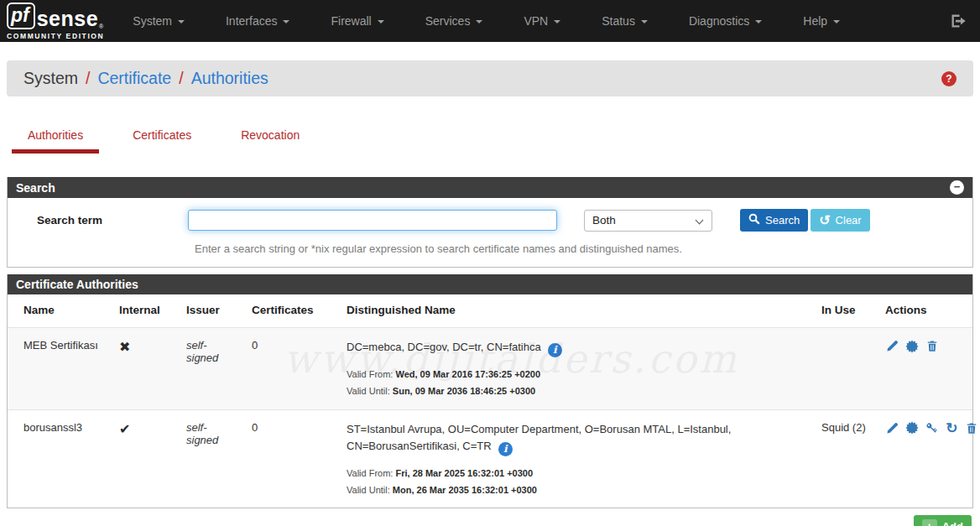  I want to click on col-header-in-use: In Use, so click(847, 311).